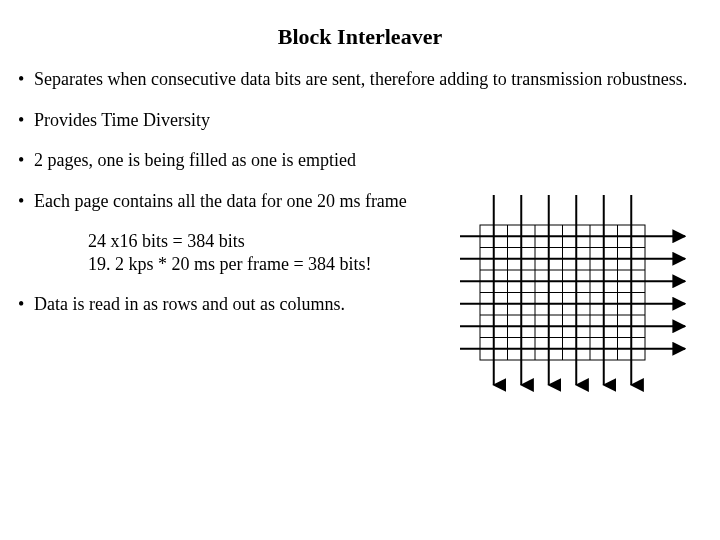  Describe the element at coordinates (578, 295) in the screenshot. I see `interleaver-diagram` at that location.